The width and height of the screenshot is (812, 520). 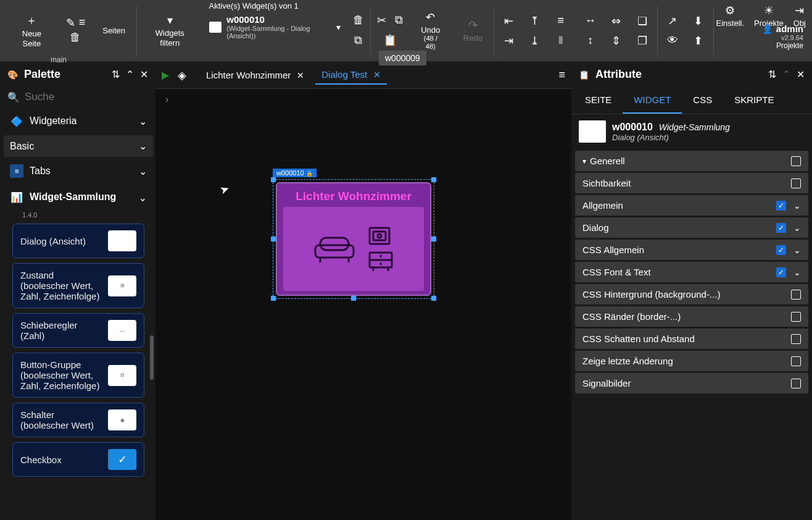 What do you see at coordinates (78, 146) in the screenshot?
I see `palette-group-basic: Basic ⌄` at bounding box center [78, 146].